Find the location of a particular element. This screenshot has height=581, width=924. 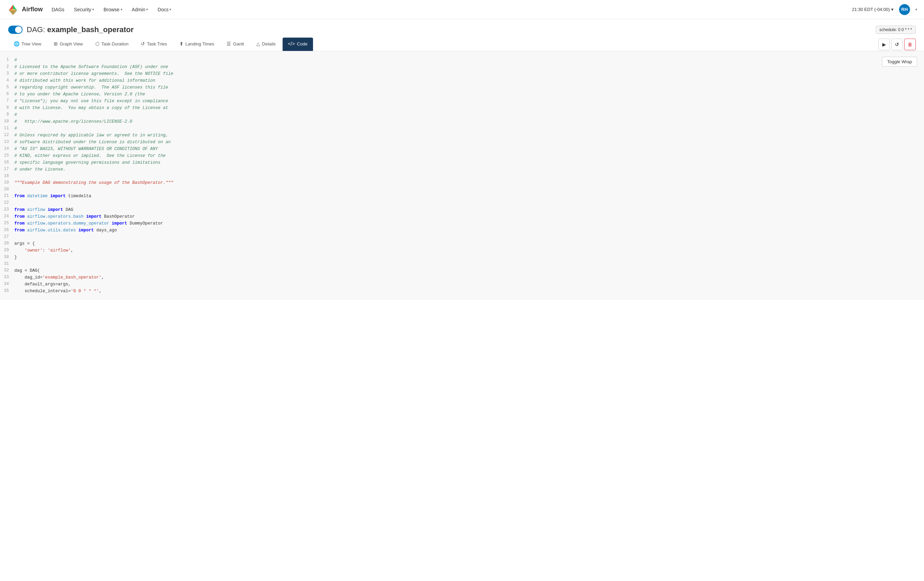

tab-task-tries: ↺ Task Tries is located at coordinates (154, 45).